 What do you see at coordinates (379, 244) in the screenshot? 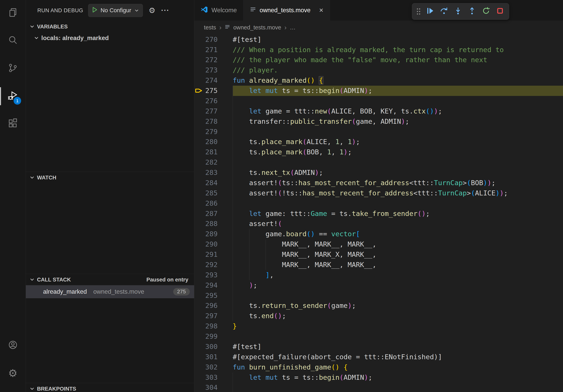
I see `code-line: 290MARK__, MARK__, MARK__,` at bounding box center [379, 244].